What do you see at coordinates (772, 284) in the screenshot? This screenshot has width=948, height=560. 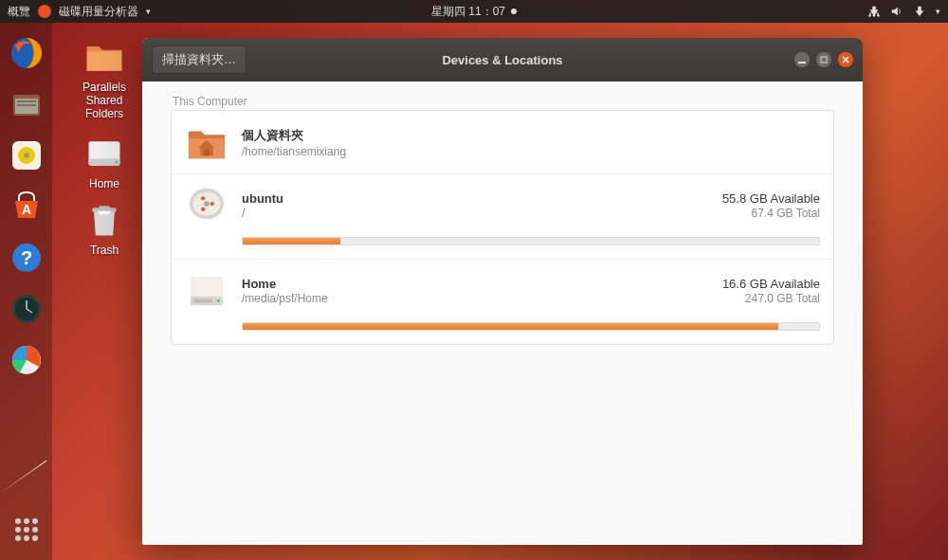 I see `row-available: 16.6 GB Available` at bounding box center [772, 284].